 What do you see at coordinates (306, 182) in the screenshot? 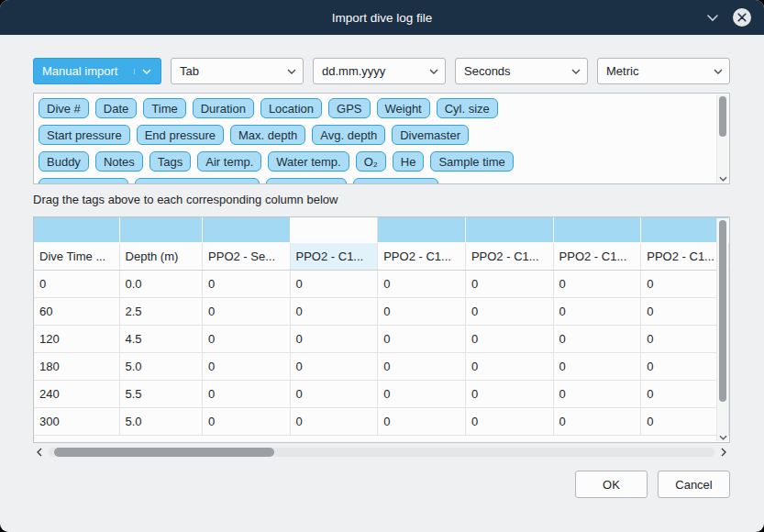
I see `tag-sample-po-: Sample pO₂` at bounding box center [306, 182].